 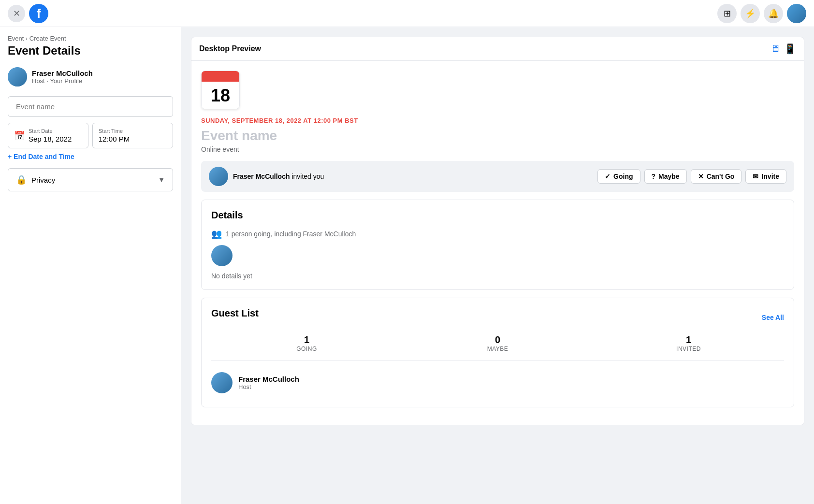 What do you see at coordinates (90, 106) in the screenshot?
I see `event-name-field` at bounding box center [90, 106].